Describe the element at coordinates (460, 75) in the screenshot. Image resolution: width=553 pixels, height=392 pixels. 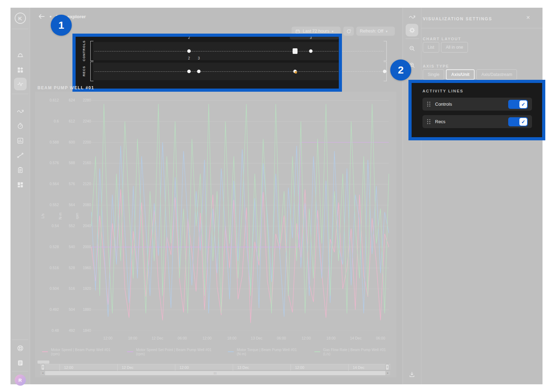
I see `axis-type-option-axis-unit: Axis/Unit` at that location.